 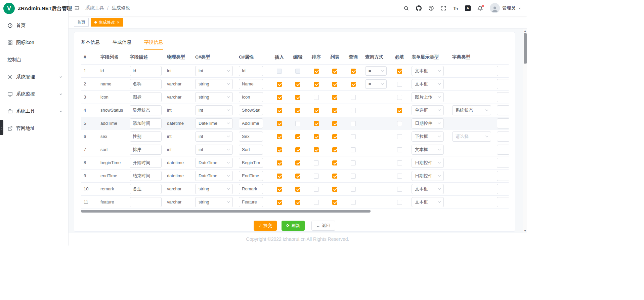 What do you see at coordinates (480, 8) in the screenshot?
I see `notification-bell-icon` at bounding box center [480, 8].